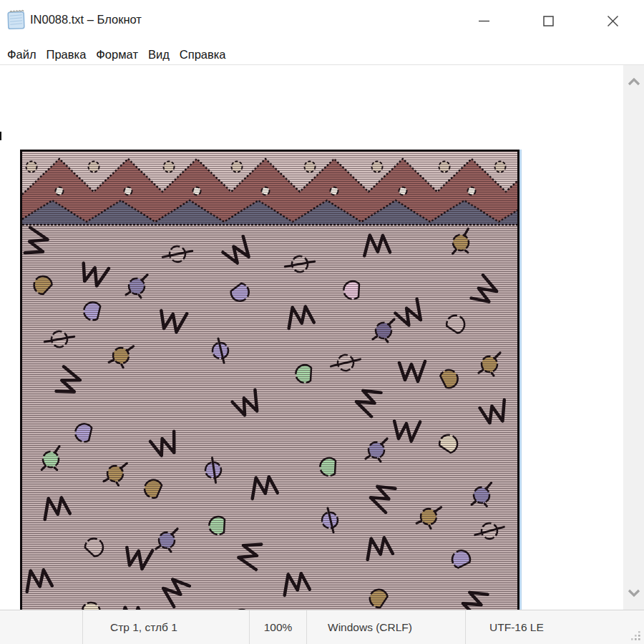 The height and width of the screenshot is (644, 644). What do you see at coordinates (548, 21) in the screenshot?
I see `maximize-icon` at bounding box center [548, 21].